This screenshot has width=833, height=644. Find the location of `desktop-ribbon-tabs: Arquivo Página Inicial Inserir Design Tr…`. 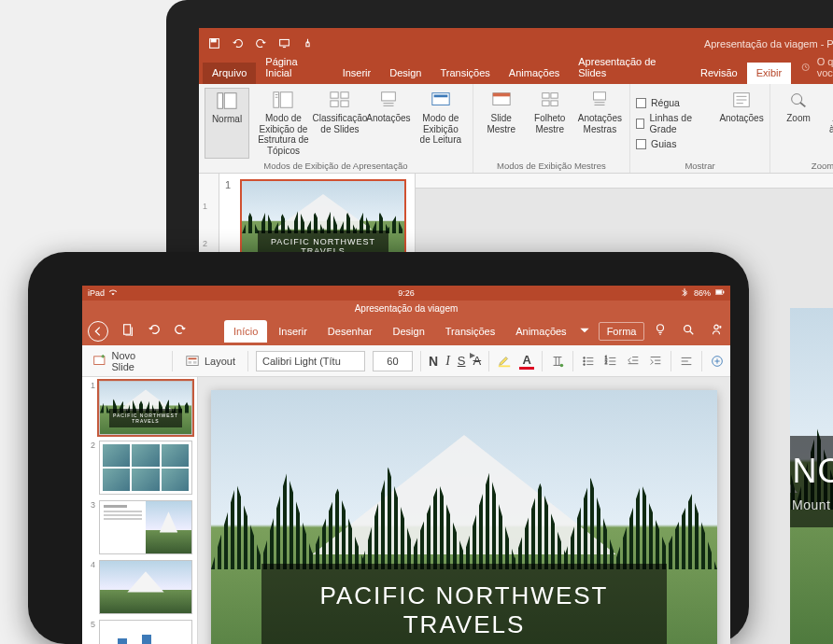

desktop-ribbon-tabs: Arquivo Página Inicial Inserir Design Tr… is located at coordinates (515, 72).